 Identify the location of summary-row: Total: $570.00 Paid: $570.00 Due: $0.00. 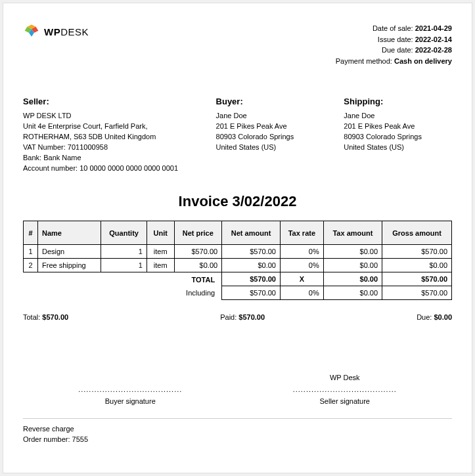
(238, 317).